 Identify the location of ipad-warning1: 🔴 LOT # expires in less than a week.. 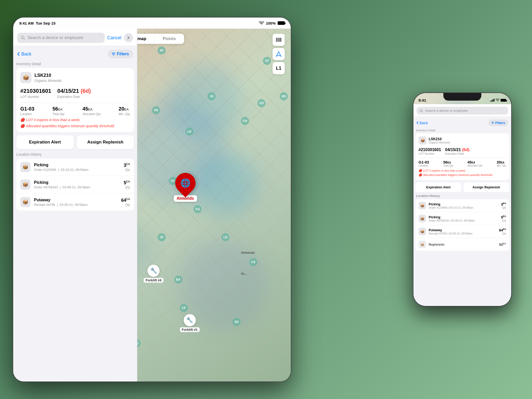
(75, 120).